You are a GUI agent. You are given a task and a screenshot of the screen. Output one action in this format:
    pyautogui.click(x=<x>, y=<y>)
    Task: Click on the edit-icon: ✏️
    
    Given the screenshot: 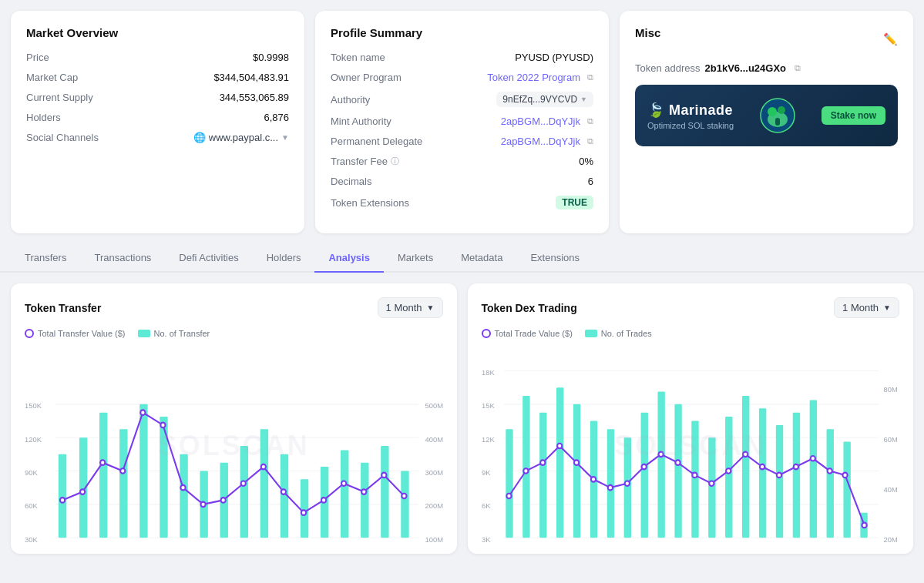 What is the action you would take?
    pyautogui.click(x=891, y=39)
    